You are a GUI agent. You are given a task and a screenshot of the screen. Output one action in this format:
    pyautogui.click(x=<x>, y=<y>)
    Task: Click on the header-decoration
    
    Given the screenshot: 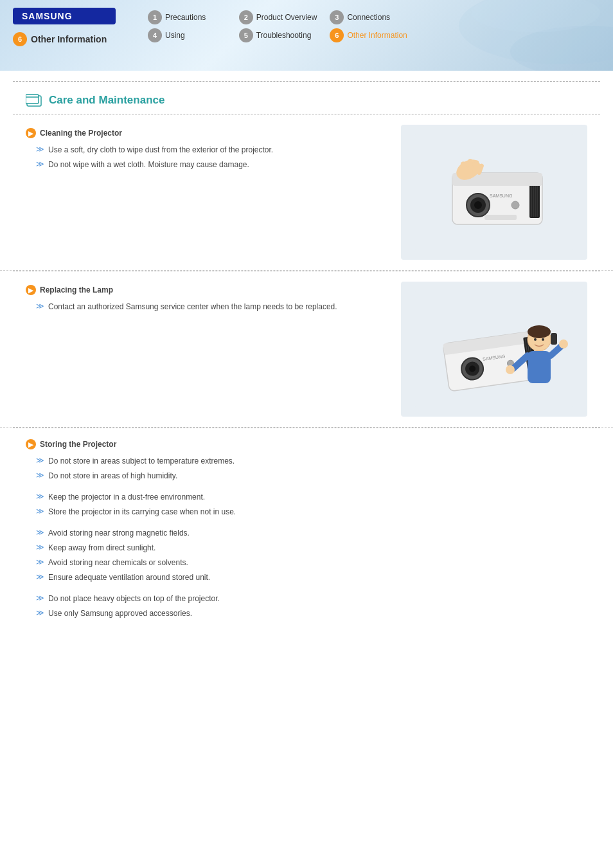 What is the action you would take?
    pyautogui.click(x=517, y=35)
    